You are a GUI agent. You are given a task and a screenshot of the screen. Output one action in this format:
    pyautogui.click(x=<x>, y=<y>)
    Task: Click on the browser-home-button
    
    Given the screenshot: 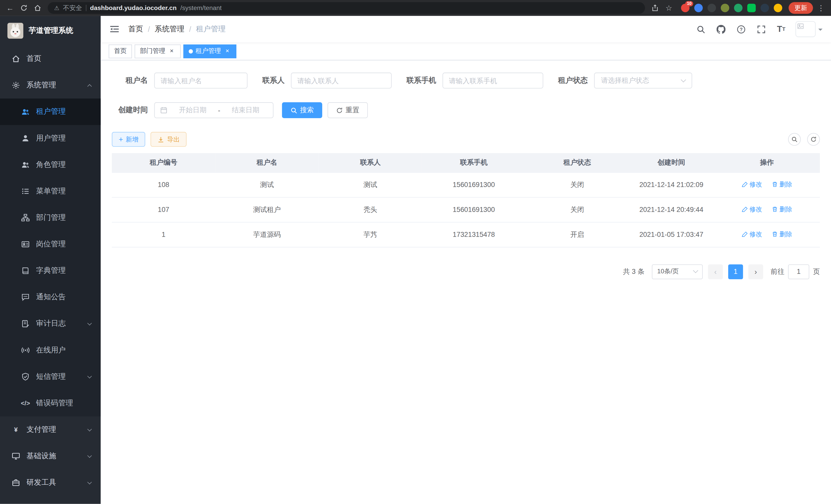 What is the action you would take?
    pyautogui.click(x=38, y=8)
    